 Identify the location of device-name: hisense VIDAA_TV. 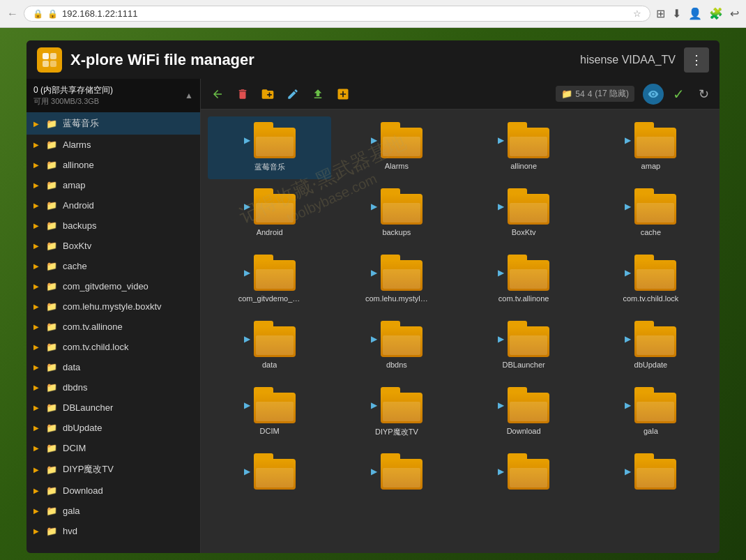
(627, 60).